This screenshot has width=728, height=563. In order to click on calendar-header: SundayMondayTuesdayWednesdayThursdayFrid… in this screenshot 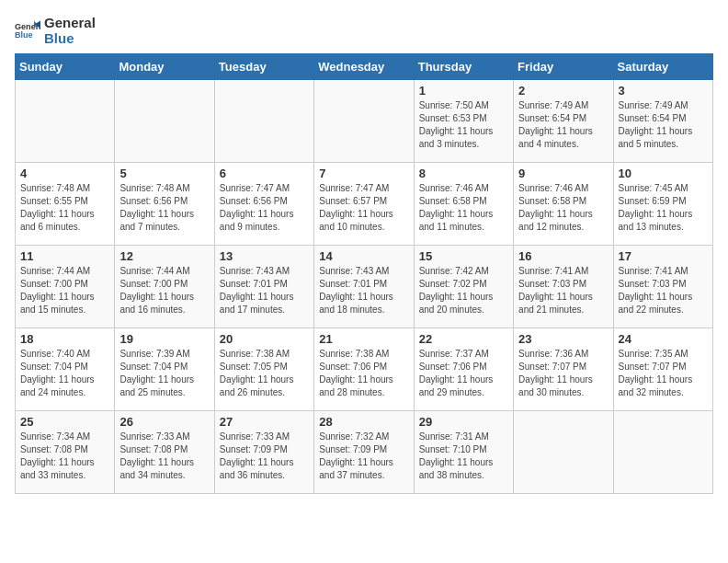, I will do `click(364, 67)`.